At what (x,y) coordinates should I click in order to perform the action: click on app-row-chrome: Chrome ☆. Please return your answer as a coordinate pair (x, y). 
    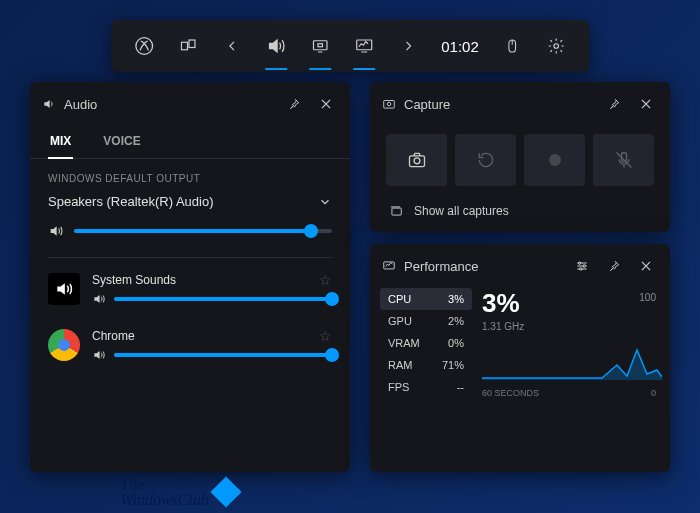
    Looking at the image, I should click on (190, 345).